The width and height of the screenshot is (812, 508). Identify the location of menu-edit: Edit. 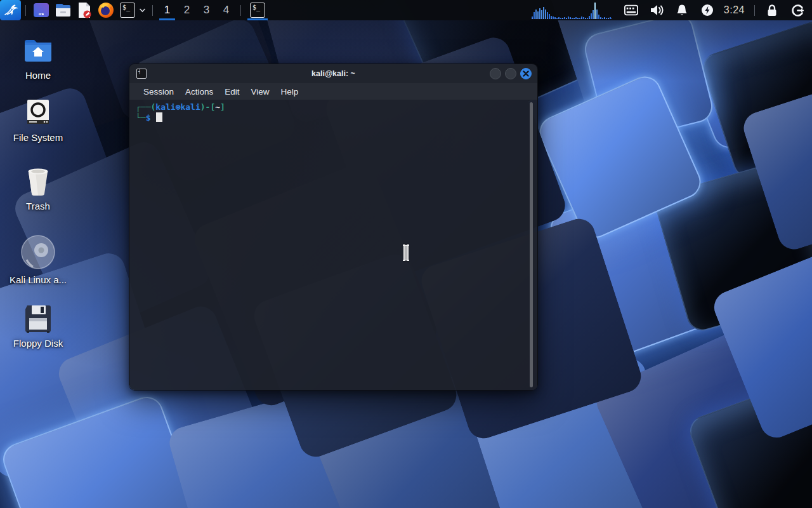
(232, 91).